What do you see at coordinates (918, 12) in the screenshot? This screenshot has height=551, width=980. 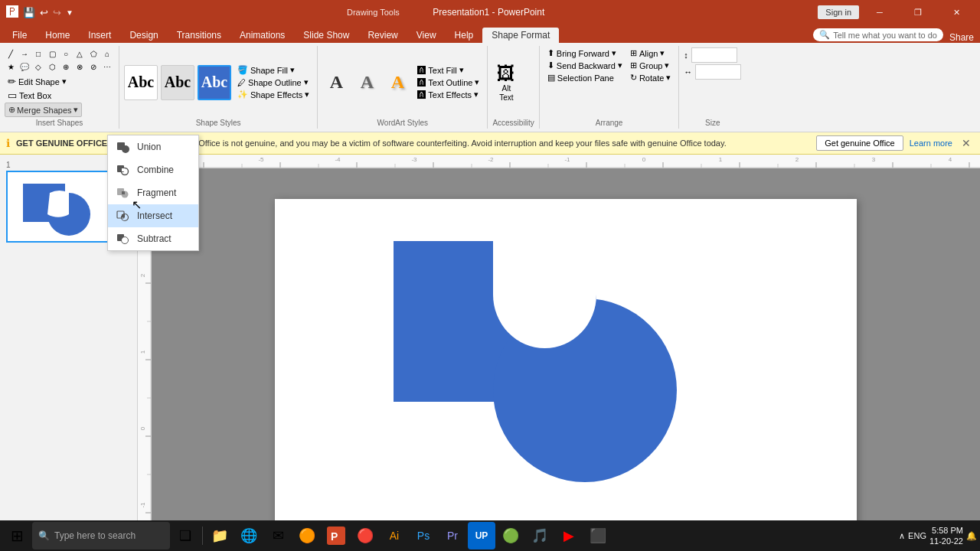 I see `restore-button: ❐` at bounding box center [918, 12].